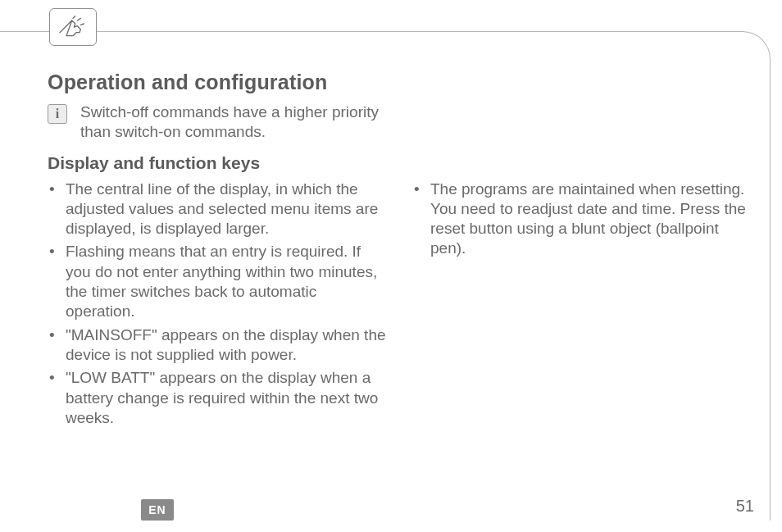 This screenshot has width=782, height=532. Describe the element at coordinates (240, 122) in the screenshot. I see `info-note-text: Switch-off commands have a higher priori…` at that location.